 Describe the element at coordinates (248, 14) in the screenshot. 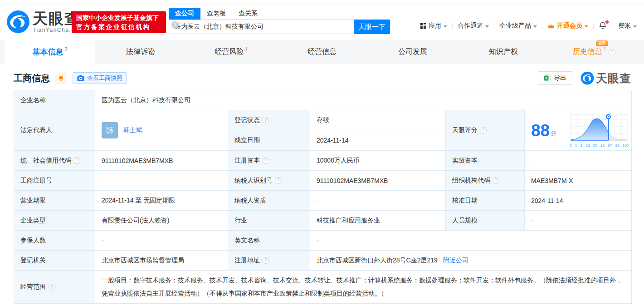

I see `search-tab-relation: 查关系` at that location.